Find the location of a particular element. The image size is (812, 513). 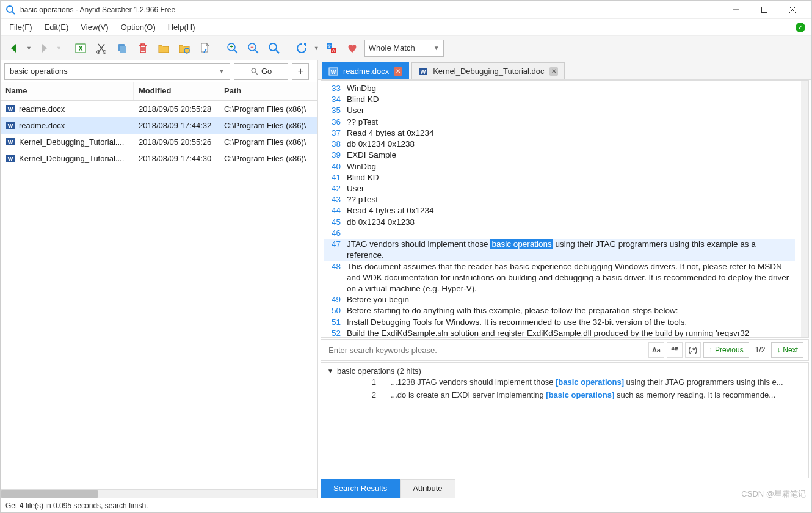

titlebar: basic operations - Anytxt Searcher 1.2.9… is located at coordinates (406, 10).